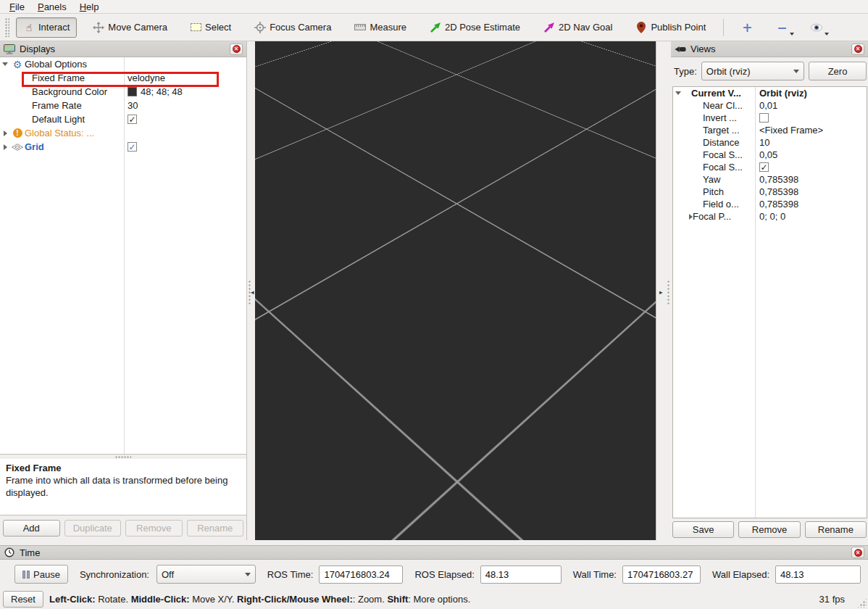 The width and height of the screenshot is (868, 609). Describe the element at coordinates (836, 529) in the screenshot. I see `views-rename-button: Rename` at that location.